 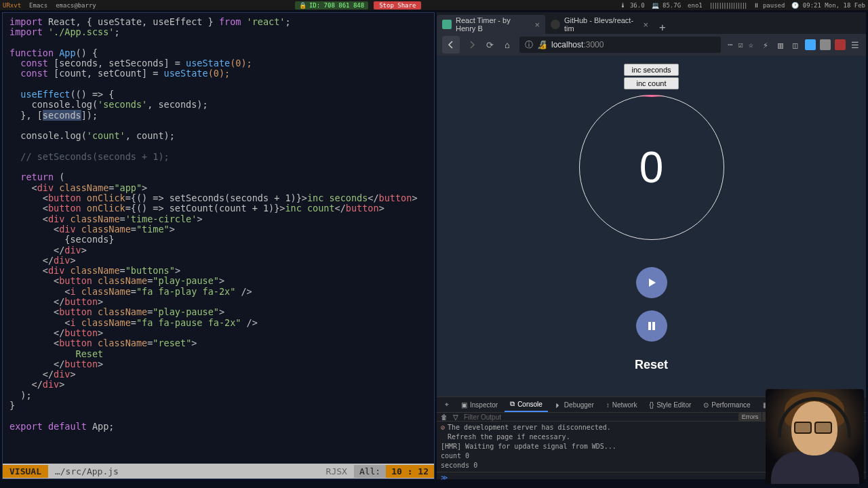 I want to click on tab-title: GitHub - Blevs/react-tim, so click(x=601, y=24).